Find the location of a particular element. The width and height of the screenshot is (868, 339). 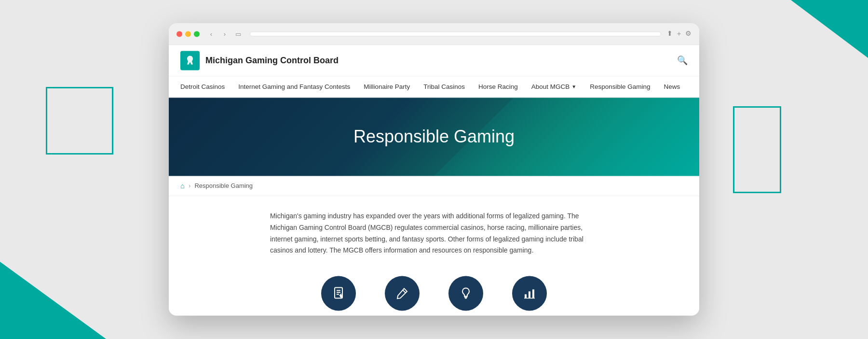

bg-outline-rect-right is located at coordinates (757, 150).